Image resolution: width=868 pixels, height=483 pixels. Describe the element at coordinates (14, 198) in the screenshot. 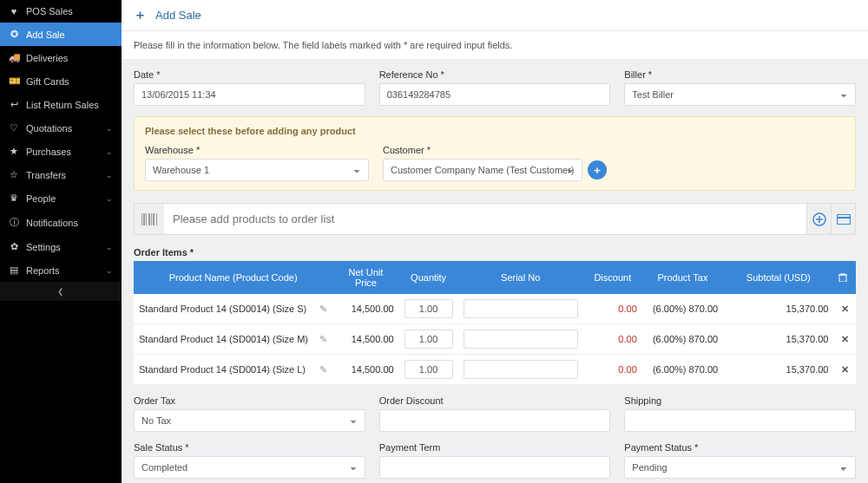

I see `menu-icon: ♛` at that location.